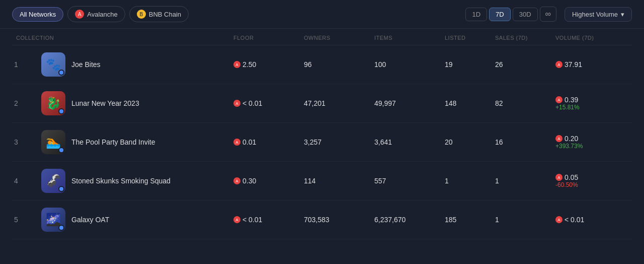 The image size is (644, 264). I want to click on floor-cell: A 2.50, so click(265, 64).